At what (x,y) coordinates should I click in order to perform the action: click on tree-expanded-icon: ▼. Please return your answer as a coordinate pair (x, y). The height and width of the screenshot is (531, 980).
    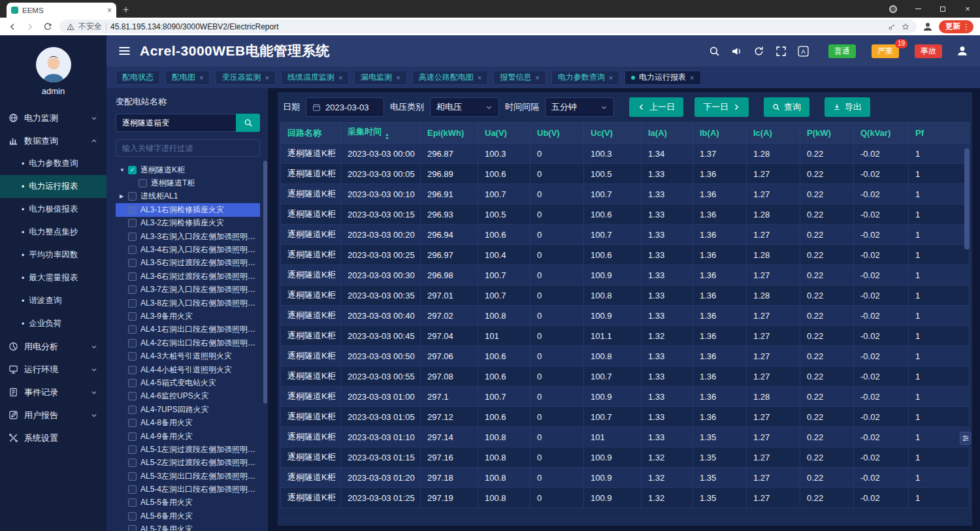
    Looking at the image, I should click on (124, 170).